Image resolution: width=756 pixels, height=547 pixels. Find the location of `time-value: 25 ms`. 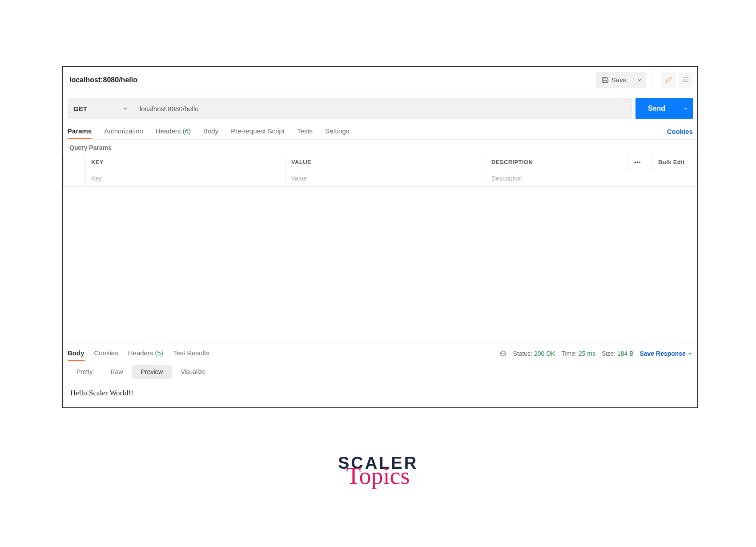

time-value: 25 ms is located at coordinates (587, 354).